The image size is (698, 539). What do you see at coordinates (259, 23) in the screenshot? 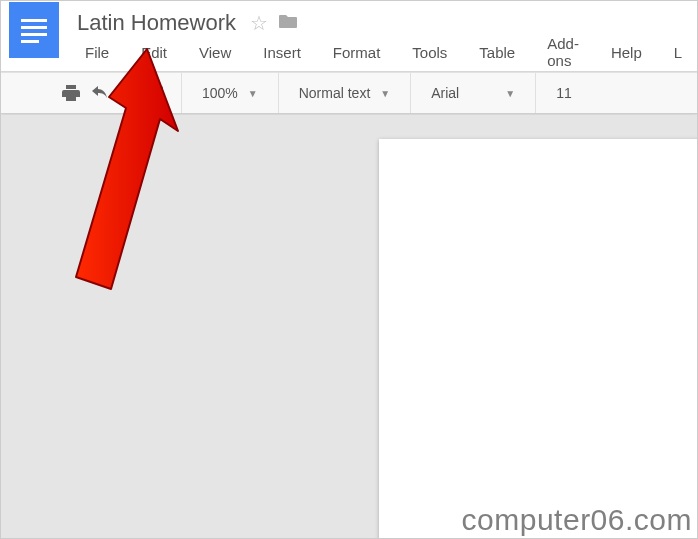
I see `star-icon: ☆` at bounding box center [259, 23].